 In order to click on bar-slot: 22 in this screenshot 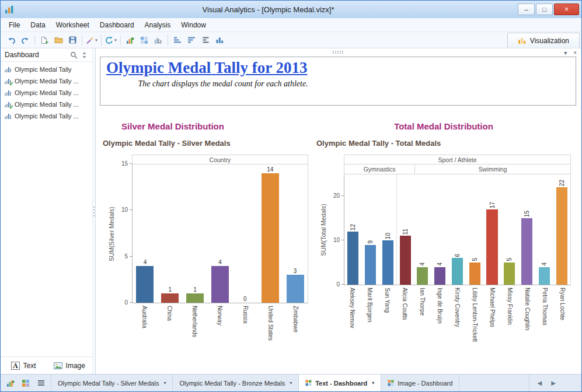, I will do `click(562, 230)`.